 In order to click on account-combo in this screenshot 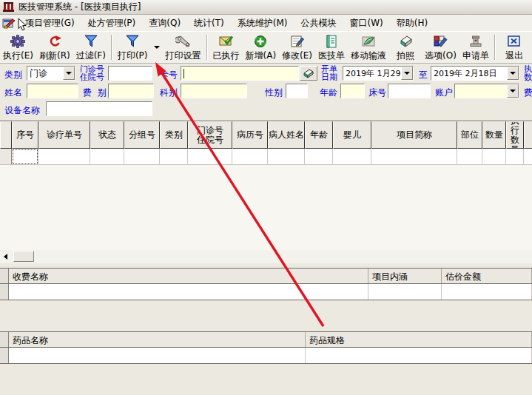, I will do `click(487, 91)`.